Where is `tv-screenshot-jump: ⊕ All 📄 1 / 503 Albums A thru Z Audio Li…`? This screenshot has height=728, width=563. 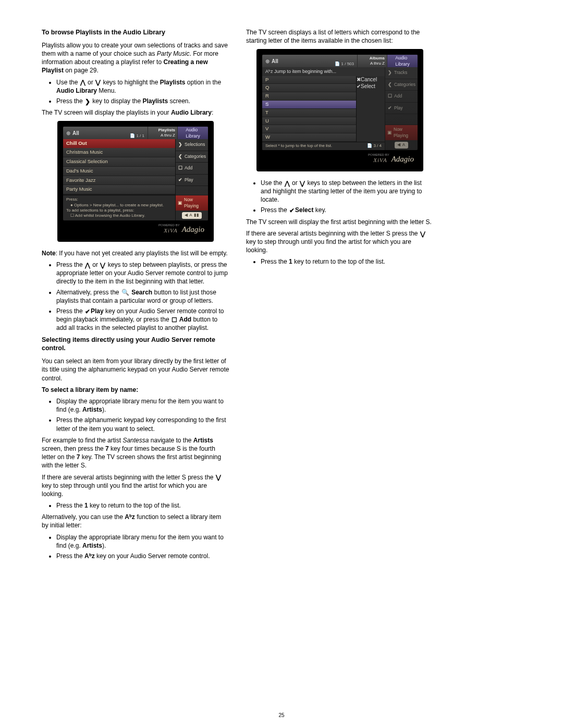 tv-screenshot-jump: ⊕ All 📄 1 / 503 Albums A thru Z Audio Li… is located at coordinates (340, 110).